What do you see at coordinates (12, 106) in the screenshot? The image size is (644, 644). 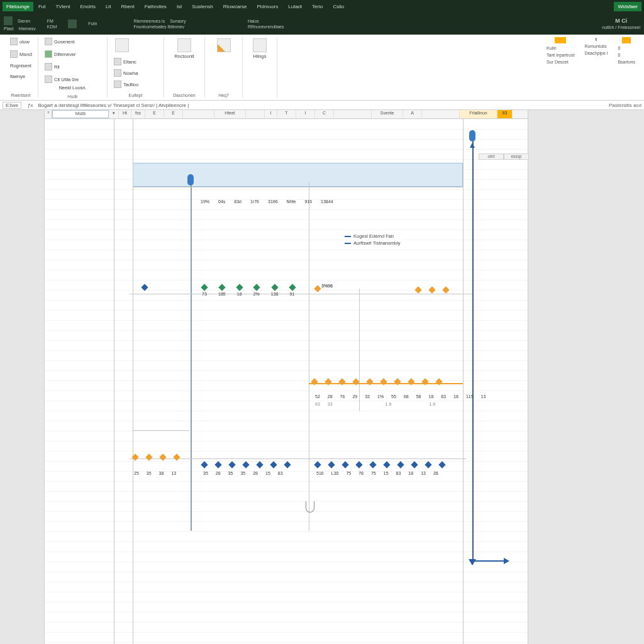 I see `name-box: E3we` at bounding box center [12, 106].